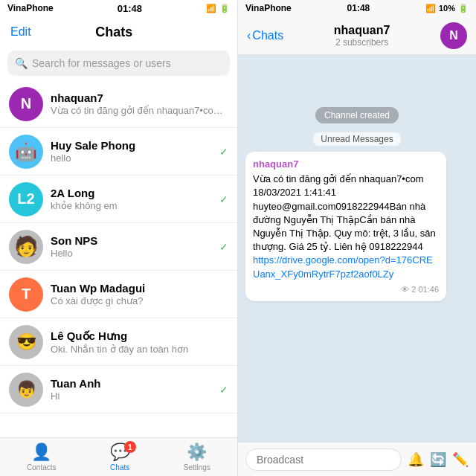  What do you see at coordinates (131, 253) in the screenshot?
I see `chat-preview: Hello` at bounding box center [131, 253].